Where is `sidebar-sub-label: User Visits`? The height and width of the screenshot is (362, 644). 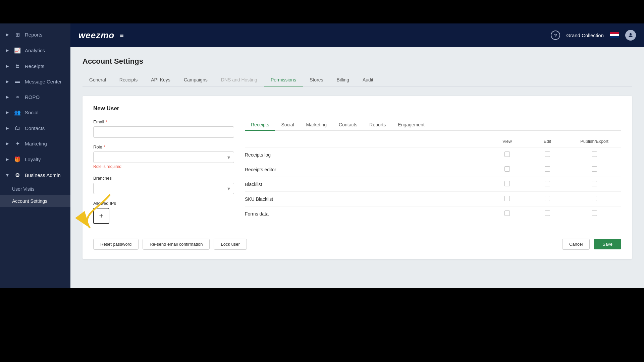
sidebar-sub-label: User Visits is located at coordinates (23, 189).